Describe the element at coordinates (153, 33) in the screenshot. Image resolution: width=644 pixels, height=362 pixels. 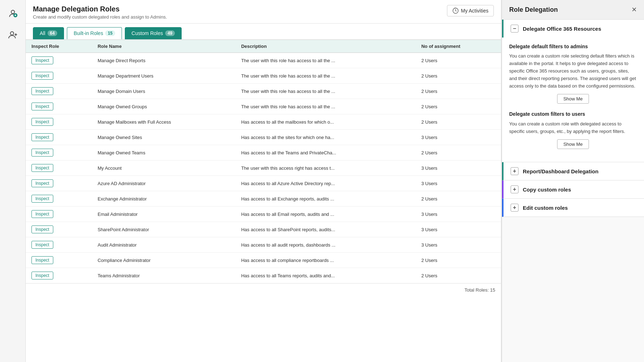
I see `tab-custom: Custom Roles 49` at that location.